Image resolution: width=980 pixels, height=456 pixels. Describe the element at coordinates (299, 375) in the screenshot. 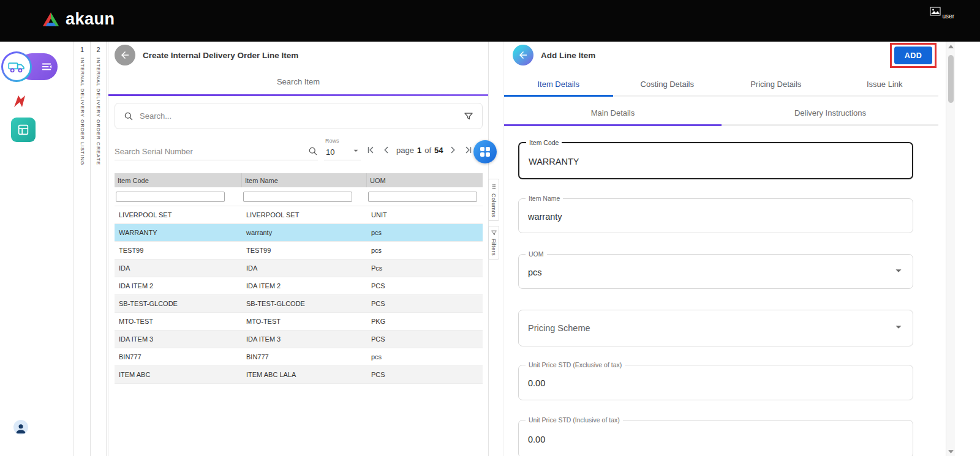

I see `table-row: ITEM ABCITEM ABC LALAPCS` at that location.